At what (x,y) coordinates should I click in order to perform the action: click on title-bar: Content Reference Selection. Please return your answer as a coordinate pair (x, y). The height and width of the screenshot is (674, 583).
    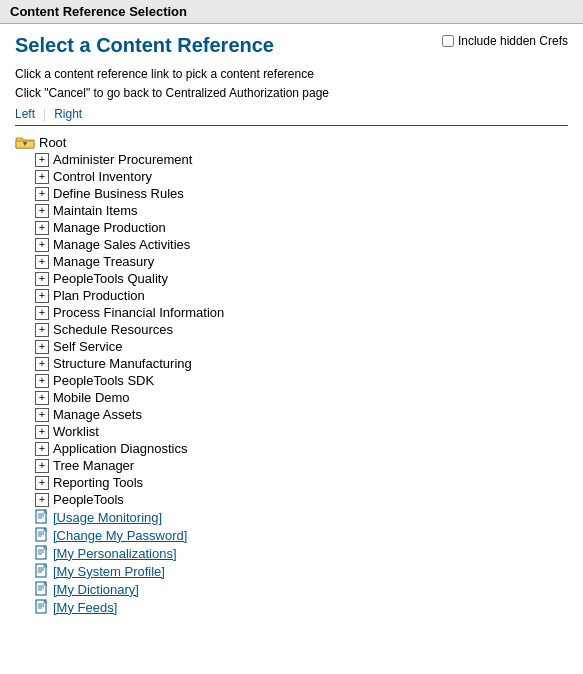
    Looking at the image, I should click on (292, 12).